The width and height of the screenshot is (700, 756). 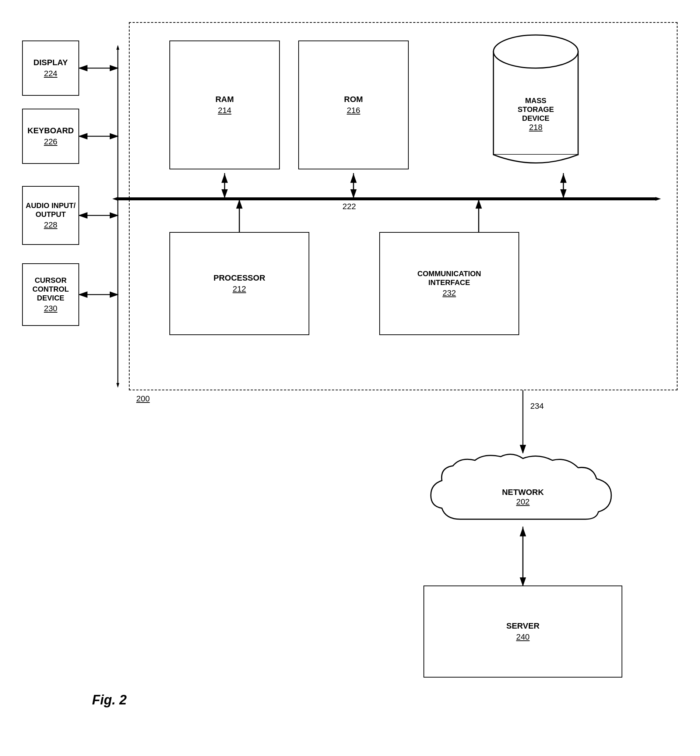 What do you see at coordinates (225, 111) in the screenshot?
I see `ram-id: 214` at bounding box center [225, 111].